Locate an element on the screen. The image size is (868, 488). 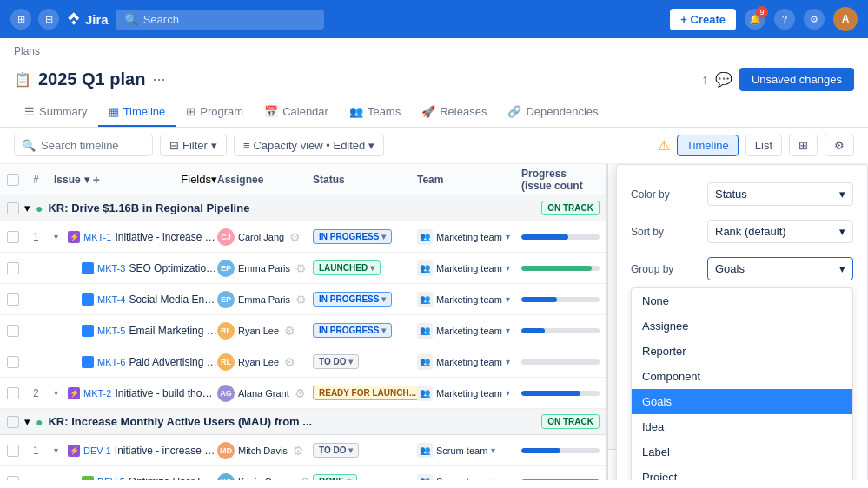
help-icon: ? is located at coordinates (785, 19).